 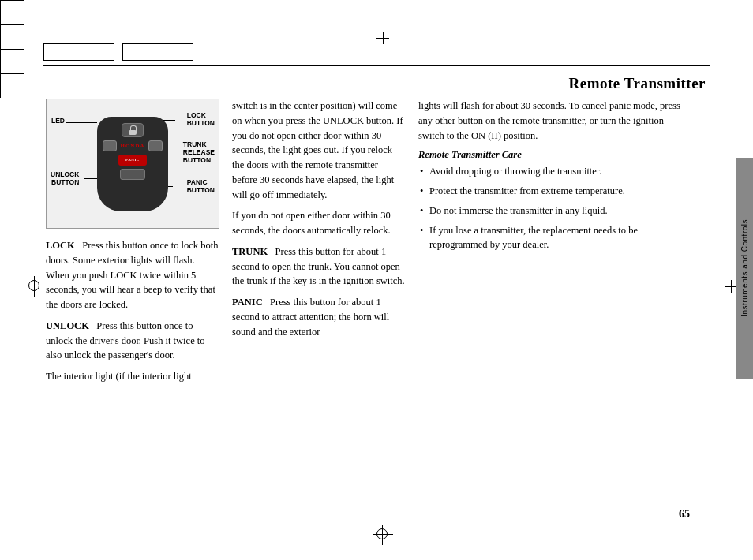 I want to click on corner-mark-br-v, so click(x=0, y=86).